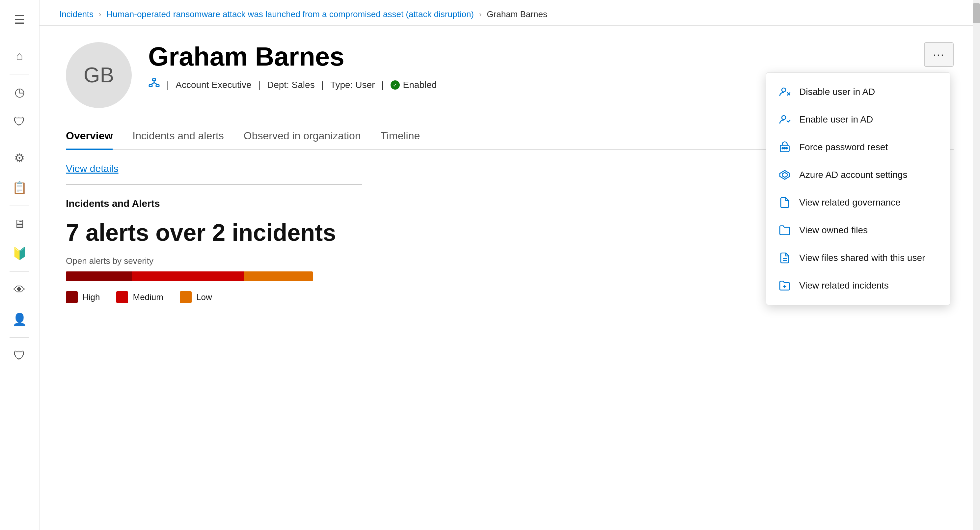 The image size is (980, 530). What do you see at coordinates (92, 169) in the screenshot?
I see `view-details-link: View details` at bounding box center [92, 169].